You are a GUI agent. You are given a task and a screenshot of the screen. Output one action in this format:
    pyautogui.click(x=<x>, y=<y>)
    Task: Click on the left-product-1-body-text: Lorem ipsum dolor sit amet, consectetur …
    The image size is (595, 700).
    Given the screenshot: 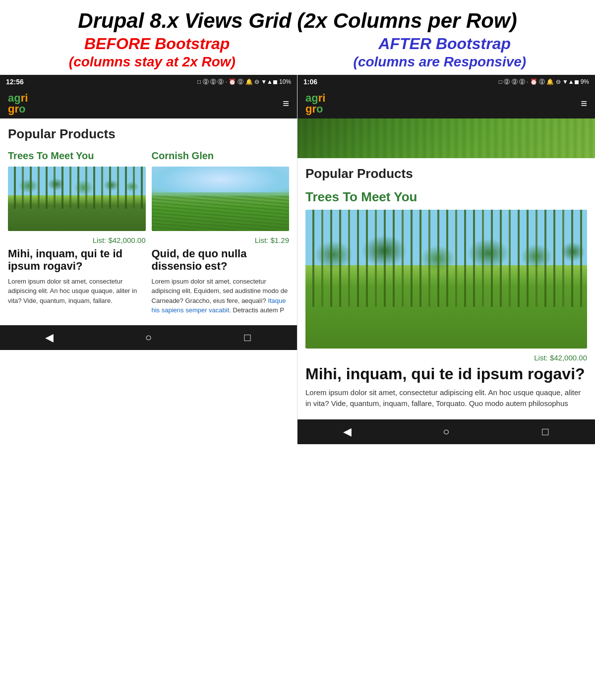 What is the action you would take?
    pyautogui.click(x=77, y=292)
    